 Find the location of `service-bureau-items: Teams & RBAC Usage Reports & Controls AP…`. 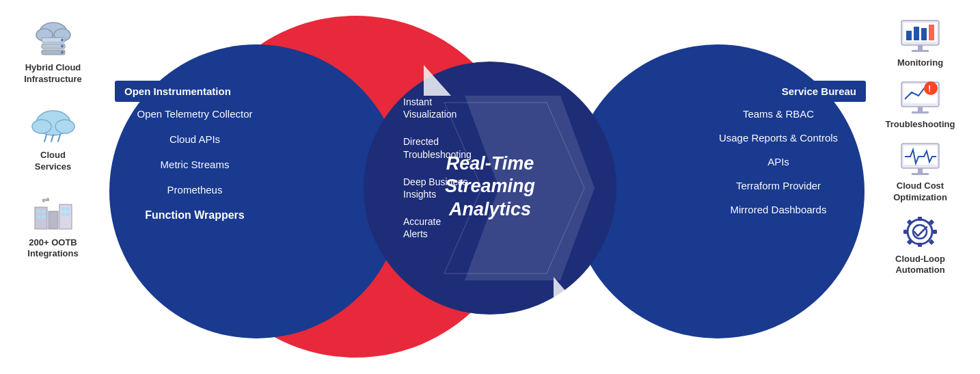

service-bureau-items: Teams & RBAC Usage Reports & Controls AP… is located at coordinates (778, 161).